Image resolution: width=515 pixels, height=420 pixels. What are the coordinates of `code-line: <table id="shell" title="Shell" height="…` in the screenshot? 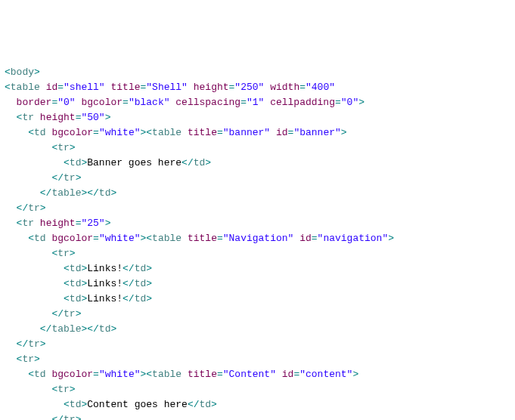 It's located at (257, 88).